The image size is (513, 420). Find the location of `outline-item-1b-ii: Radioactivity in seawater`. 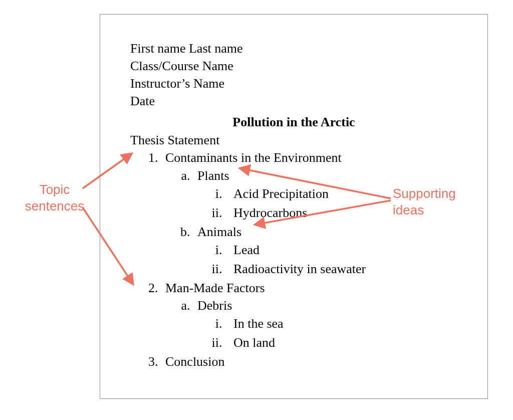

outline-item-1b-ii: Radioactivity in seawater is located at coordinates (342, 269).